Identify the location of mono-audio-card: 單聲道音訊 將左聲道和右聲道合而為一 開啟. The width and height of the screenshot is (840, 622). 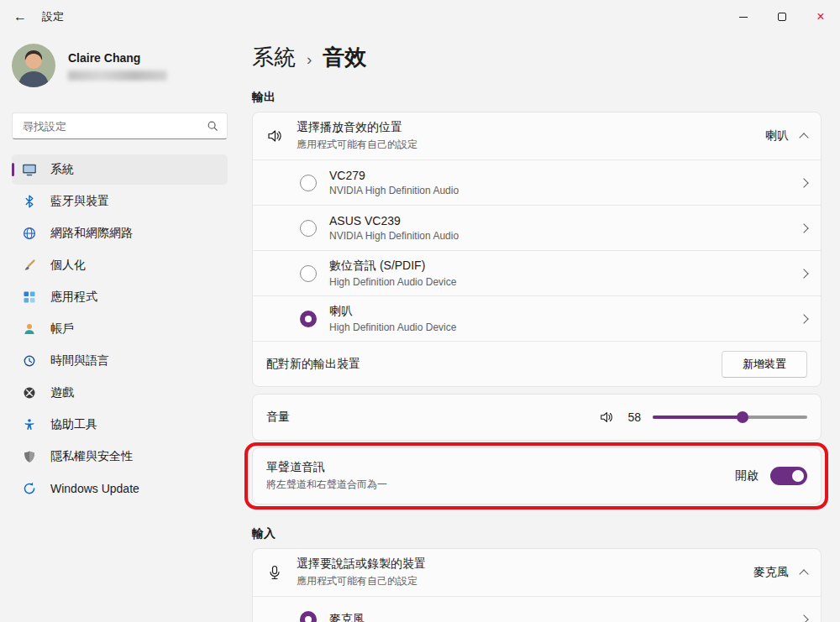
(537, 476).